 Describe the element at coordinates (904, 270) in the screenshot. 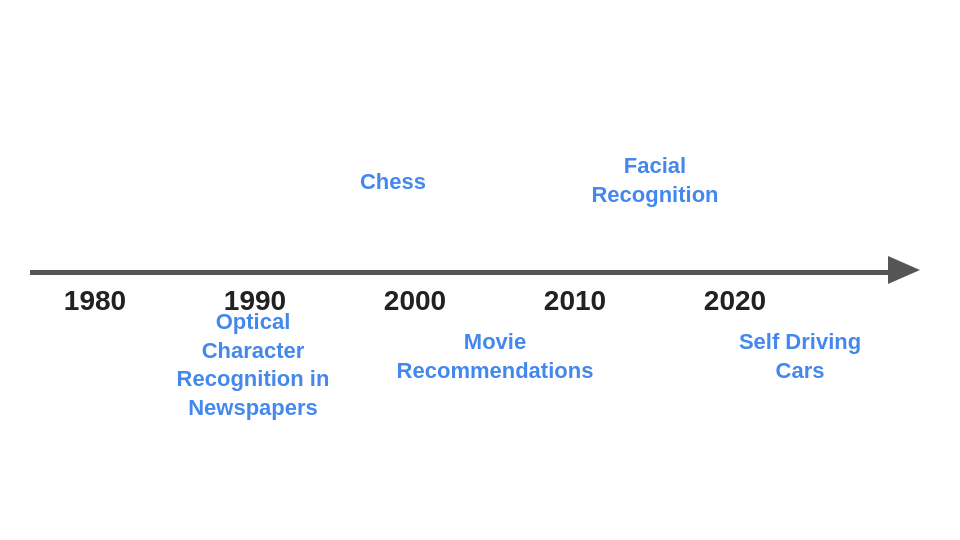

I see `timeline-arrow` at that location.